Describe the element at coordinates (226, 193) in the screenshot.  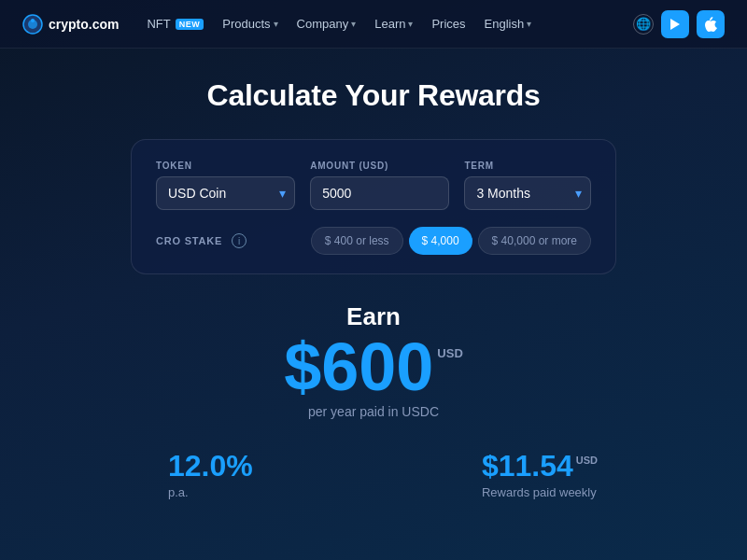
I see `token-select-wrapper: USD Coin Bitcoin Ethereum CRO` at that location.